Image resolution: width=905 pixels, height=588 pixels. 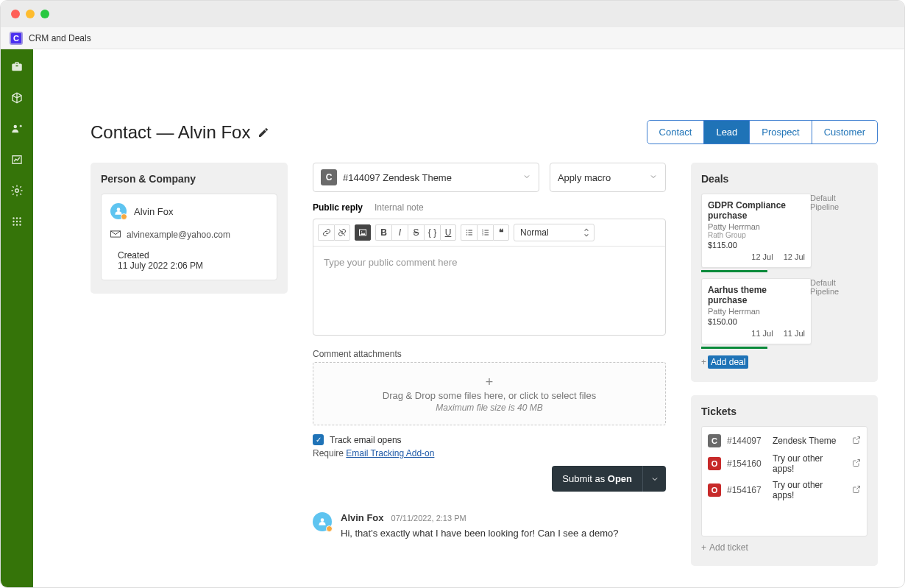 I want to click on comment-avatar-icon, so click(x=322, y=522).